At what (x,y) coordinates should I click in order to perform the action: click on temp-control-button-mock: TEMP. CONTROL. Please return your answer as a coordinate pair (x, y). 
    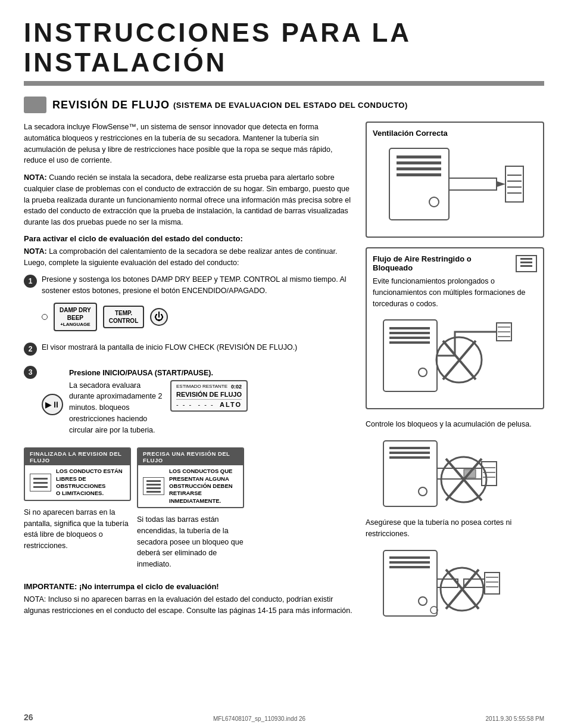
    Looking at the image, I should click on (124, 317).